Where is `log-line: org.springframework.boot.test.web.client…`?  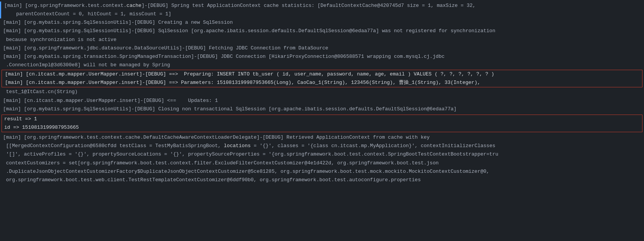
log-line: org.springframework.boot.test.web.client… is located at coordinates (322, 180).